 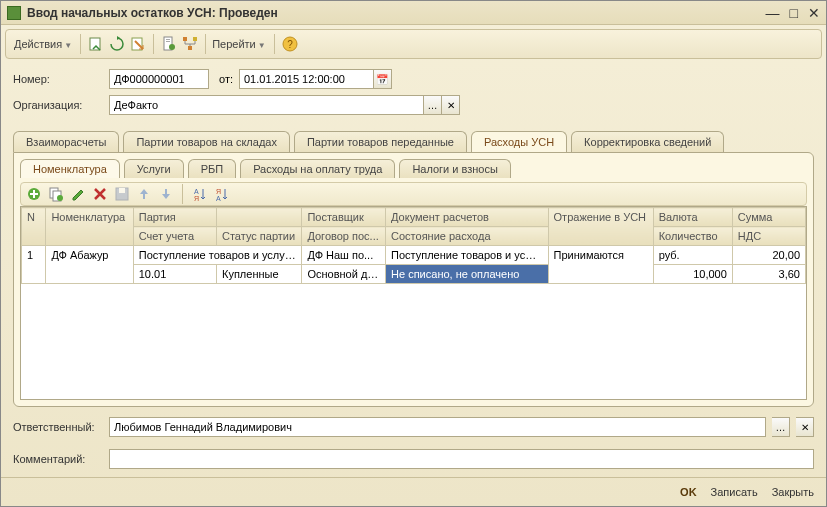 I want to click on col-qty: Количество, so click(x=692, y=236).